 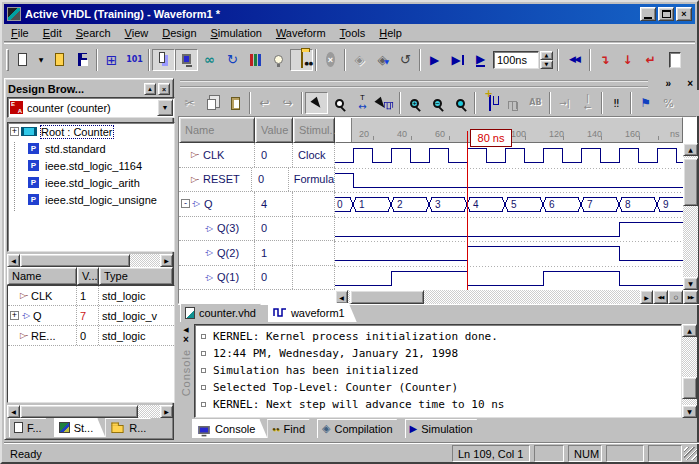 I want to click on run-step-button: ▶, so click(x=458, y=60).